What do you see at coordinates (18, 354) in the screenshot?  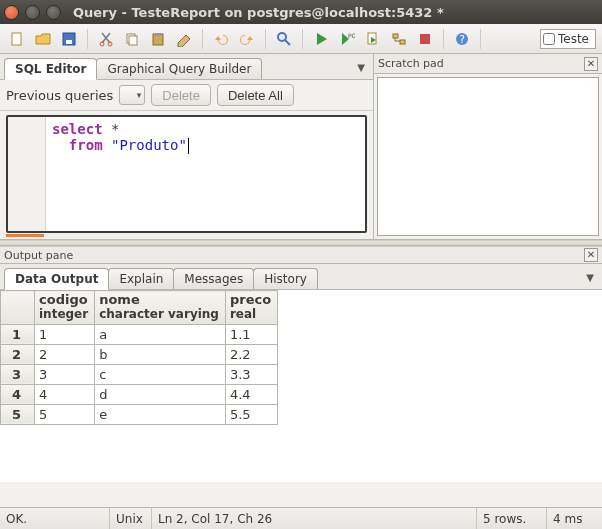 I see `row-header: 2` at bounding box center [18, 354].